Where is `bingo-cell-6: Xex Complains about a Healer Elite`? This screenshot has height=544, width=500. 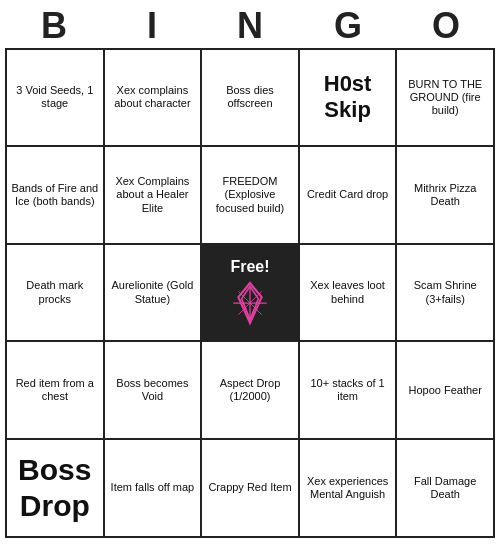 bingo-cell-6: Xex Complains about a Healer Elite is located at coordinates (154, 196).